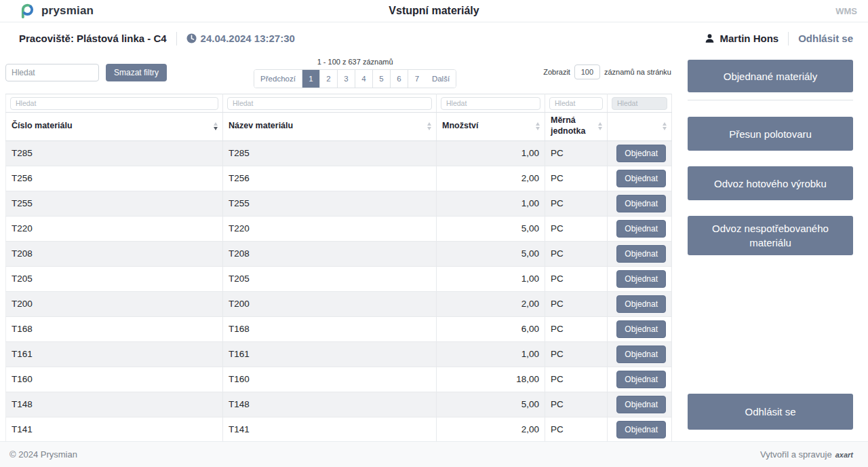  What do you see at coordinates (330, 126) in the screenshot?
I see `column-header-nazev: Název materiálu` at bounding box center [330, 126].